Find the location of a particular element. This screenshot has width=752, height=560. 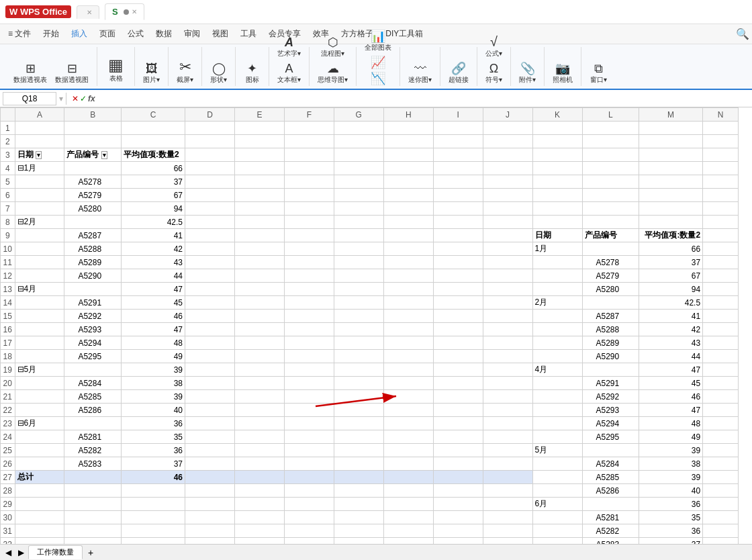

table-row: 32A528337 is located at coordinates (369, 541).